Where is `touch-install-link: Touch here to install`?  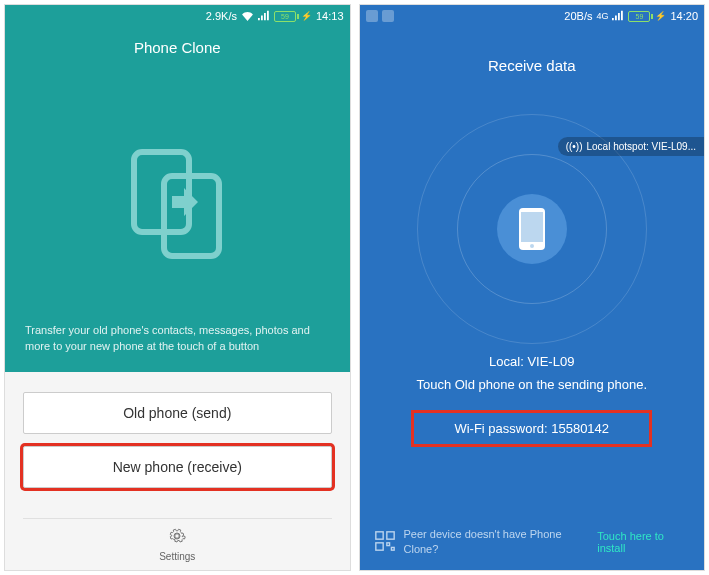 touch-install-link: Touch here to install is located at coordinates (644, 542).